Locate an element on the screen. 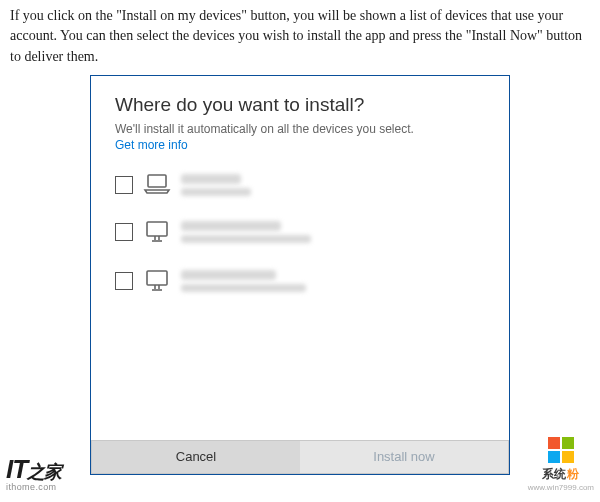 The image size is (600, 502). ithome-domain: ithome.com is located at coordinates (32, 487).